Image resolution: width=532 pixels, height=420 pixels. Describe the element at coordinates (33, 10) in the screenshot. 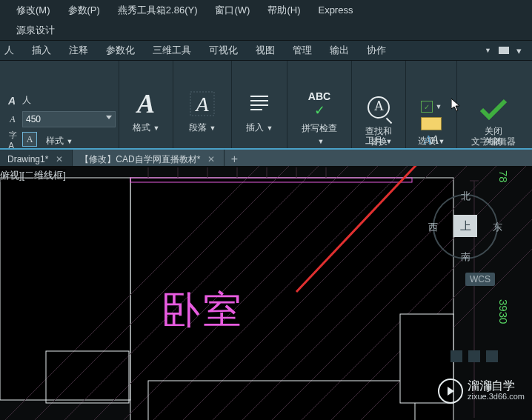

I see `menu-modify: 修改(M)` at that location.